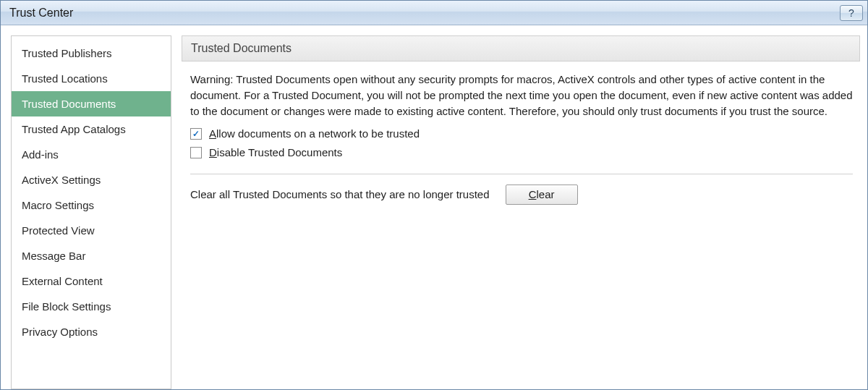 This screenshot has height=390, width=868. I want to click on sidebar-item-trusted-documents: Trusted Documents, so click(91, 104).